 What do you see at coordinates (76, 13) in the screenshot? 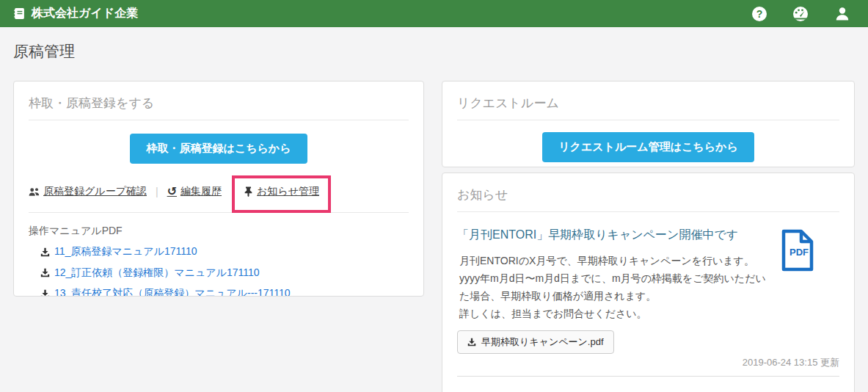
I see `brand: 株式会社ガイド企業` at bounding box center [76, 13].